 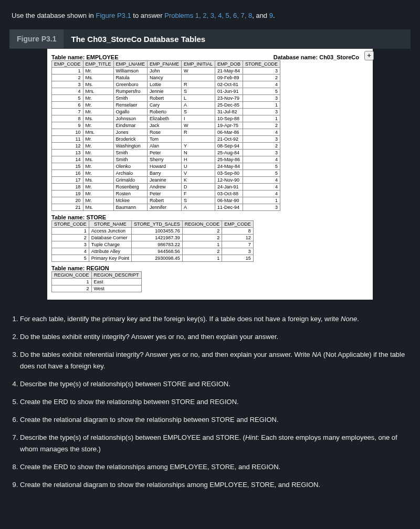 I want to click on expand-button: +, so click(x=369, y=56).